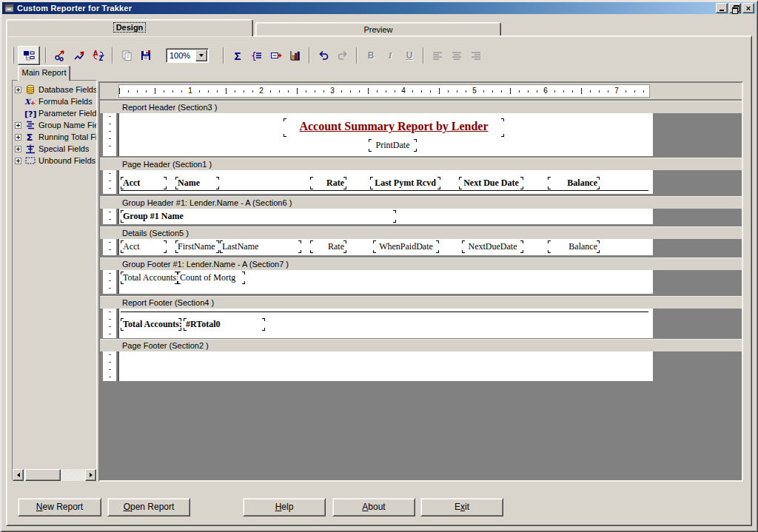  I want to click on vertical-ruler, so click(110, 182).